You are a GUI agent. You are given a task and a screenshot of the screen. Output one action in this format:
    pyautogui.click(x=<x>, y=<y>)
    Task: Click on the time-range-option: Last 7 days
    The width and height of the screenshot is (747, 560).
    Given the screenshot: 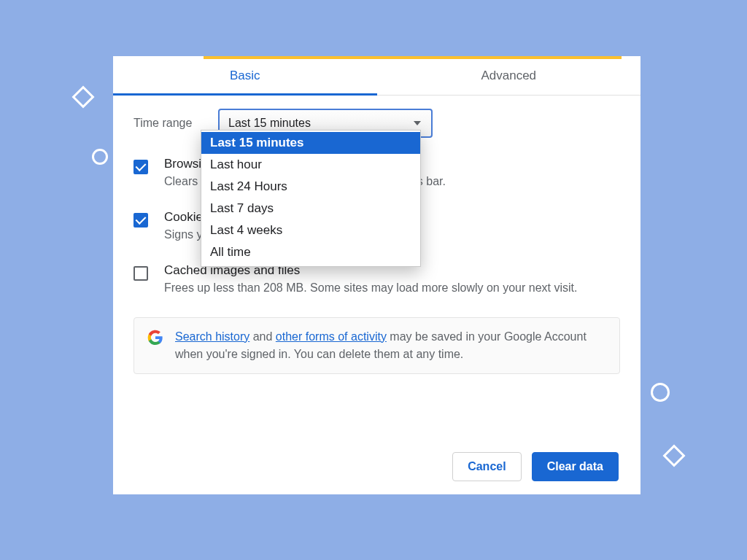 What is the action you would take?
    pyautogui.click(x=311, y=209)
    